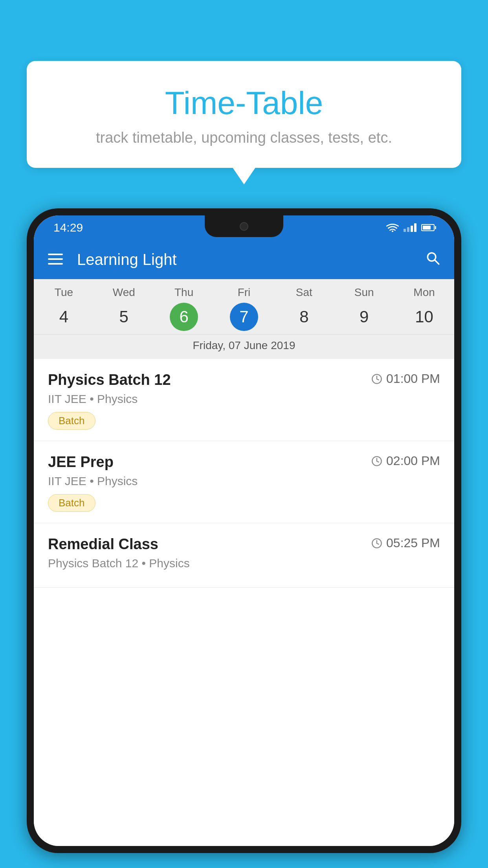  What do you see at coordinates (244, 103) in the screenshot?
I see `bubble-title: Time-Table` at bounding box center [244, 103].